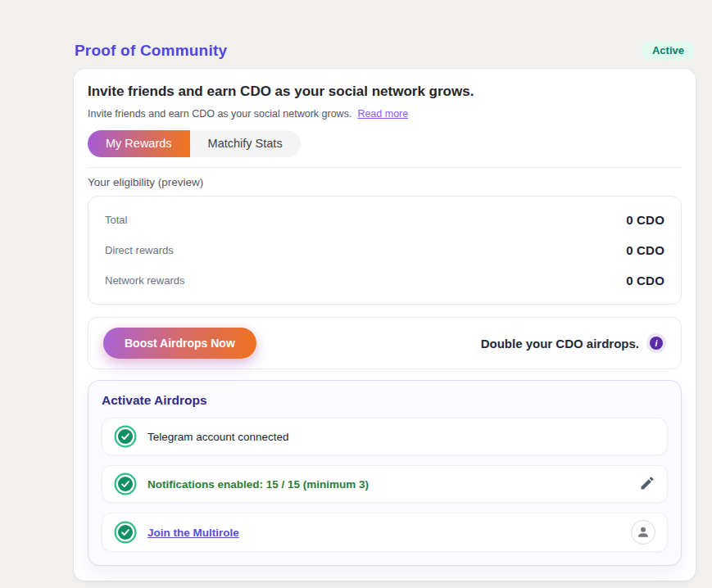  What do you see at coordinates (647, 485) in the screenshot?
I see `edit-notifications-button` at bounding box center [647, 485].